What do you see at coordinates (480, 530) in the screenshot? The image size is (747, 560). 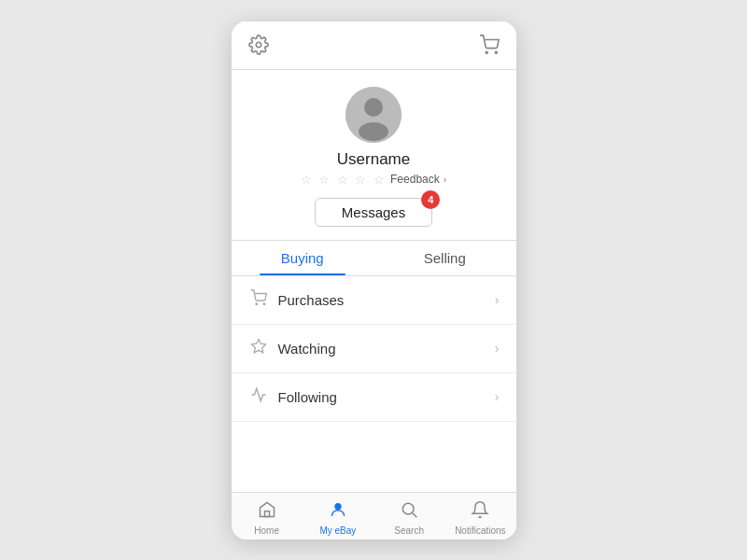 I see `nav-notifications-label: Notifications` at bounding box center [480, 530].